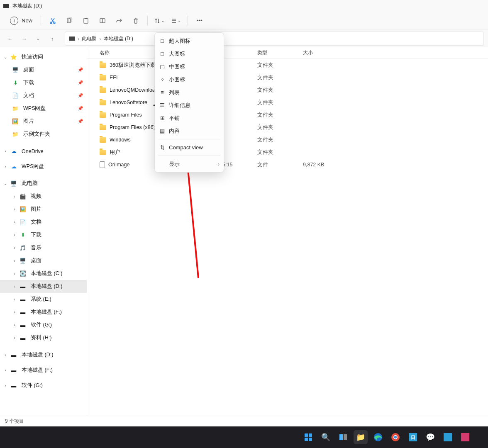 The width and height of the screenshot is (488, 448). I want to click on sidebar-this-pc: ⌄🖥️此电脑, so click(43, 183).